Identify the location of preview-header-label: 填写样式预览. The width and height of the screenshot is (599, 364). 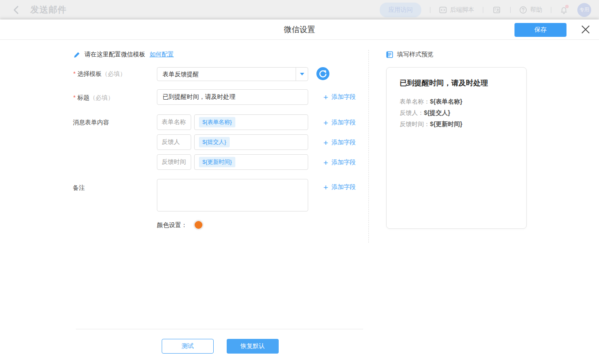
(415, 55).